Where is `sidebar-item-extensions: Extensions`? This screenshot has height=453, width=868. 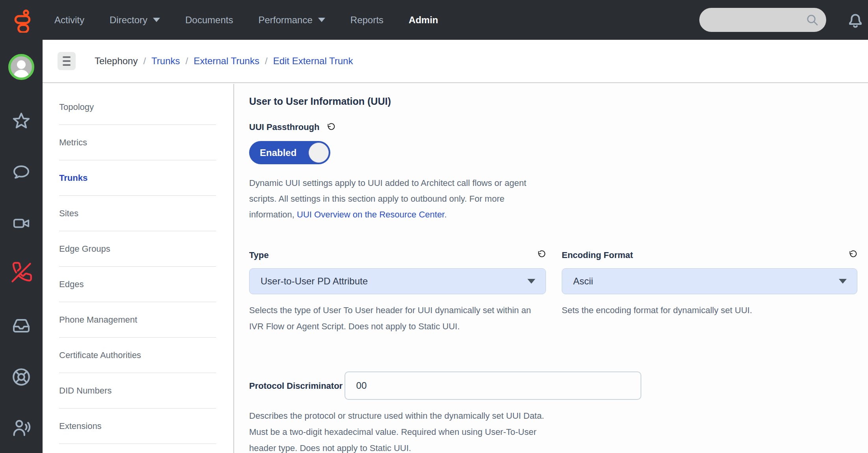
sidebar-item-extensions: Extensions is located at coordinates (138, 426).